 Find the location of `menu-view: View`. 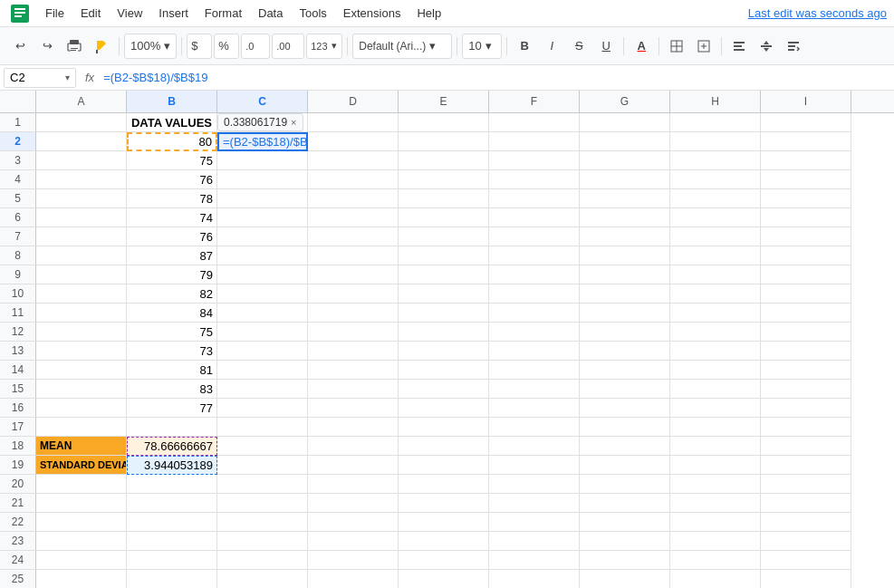

menu-view: View is located at coordinates (130, 13).